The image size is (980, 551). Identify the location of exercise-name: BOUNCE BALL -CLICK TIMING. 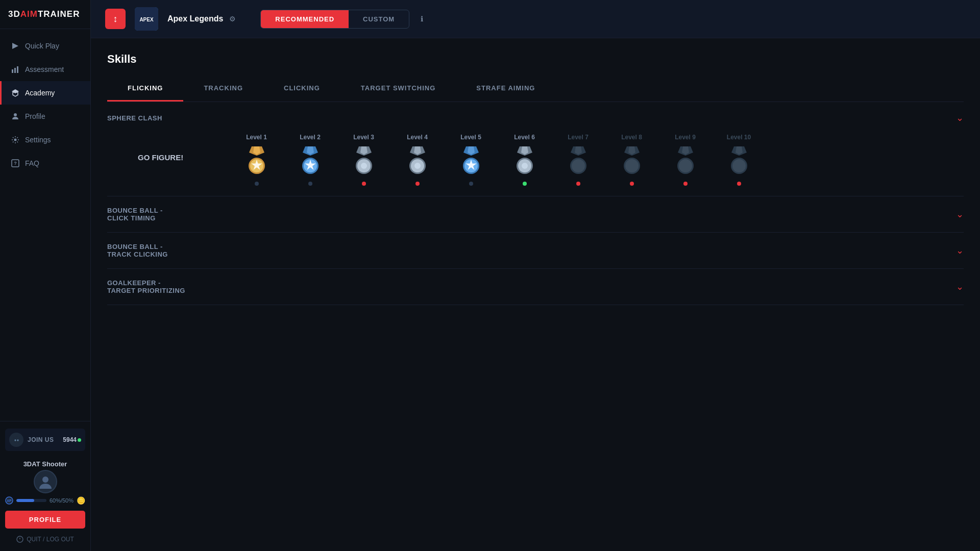
(532, 214).